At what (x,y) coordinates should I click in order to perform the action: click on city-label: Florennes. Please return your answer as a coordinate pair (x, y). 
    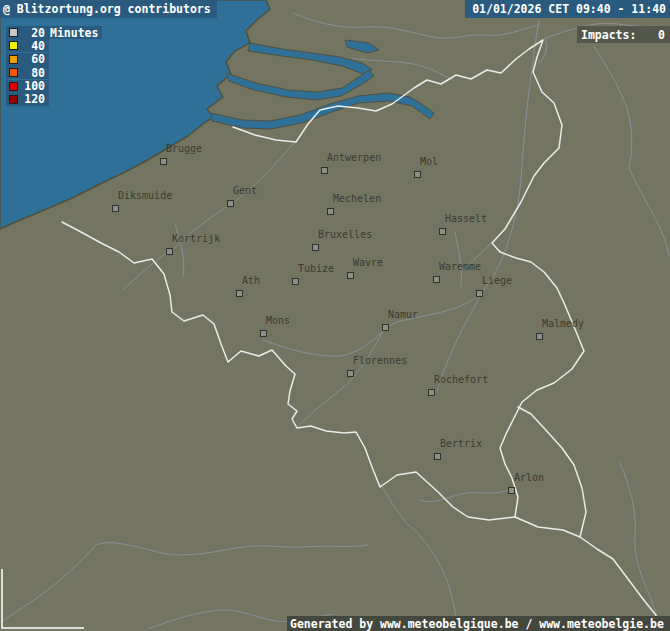
    Looking at the image, I should click on (380, 361).